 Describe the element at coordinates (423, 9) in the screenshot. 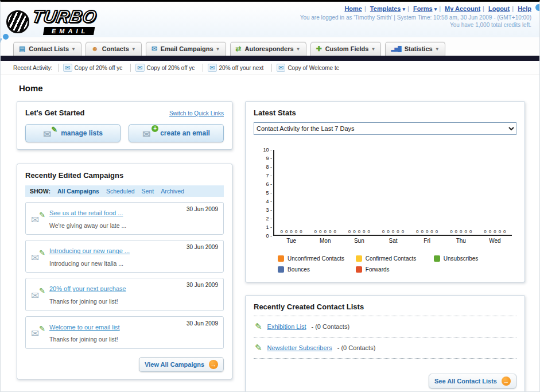

I see `top-nav-forms: Forms` at that location.